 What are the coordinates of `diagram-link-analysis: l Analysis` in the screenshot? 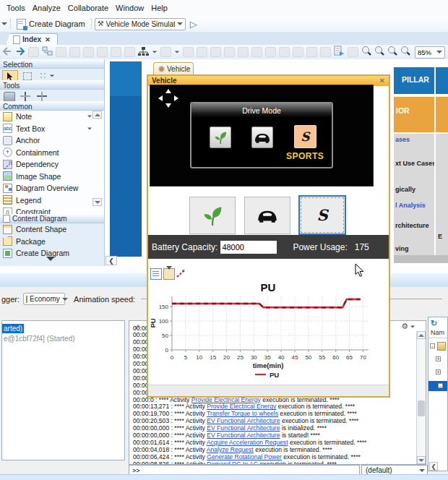 It's located at (410, 205).